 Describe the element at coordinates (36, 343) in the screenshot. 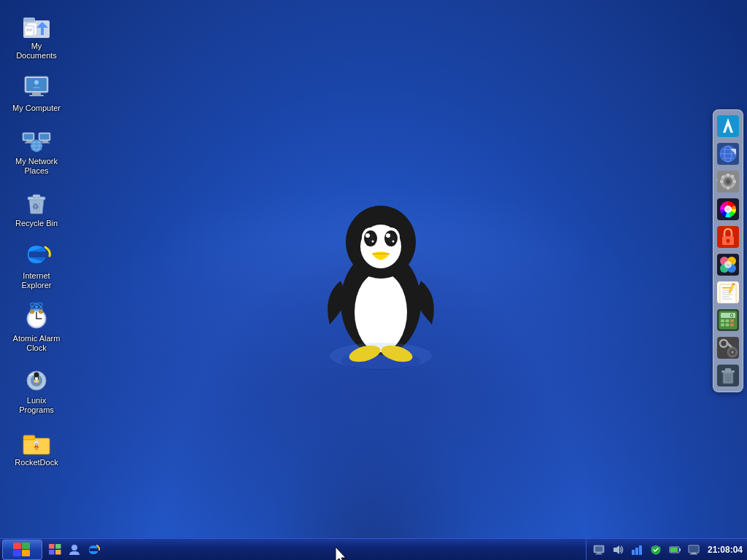

I see `atomic-alarm-clock-label: Atomic Alarm Clock` at that location.